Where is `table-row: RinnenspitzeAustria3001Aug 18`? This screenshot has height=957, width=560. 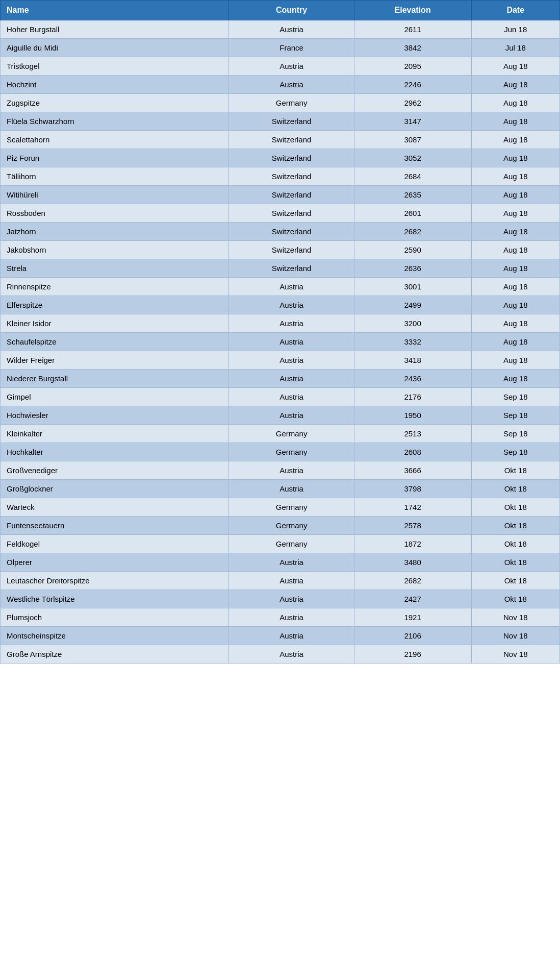 table-row: RinnenspitzeAustria3001Aug 18 is located at coordinates (281, 287).